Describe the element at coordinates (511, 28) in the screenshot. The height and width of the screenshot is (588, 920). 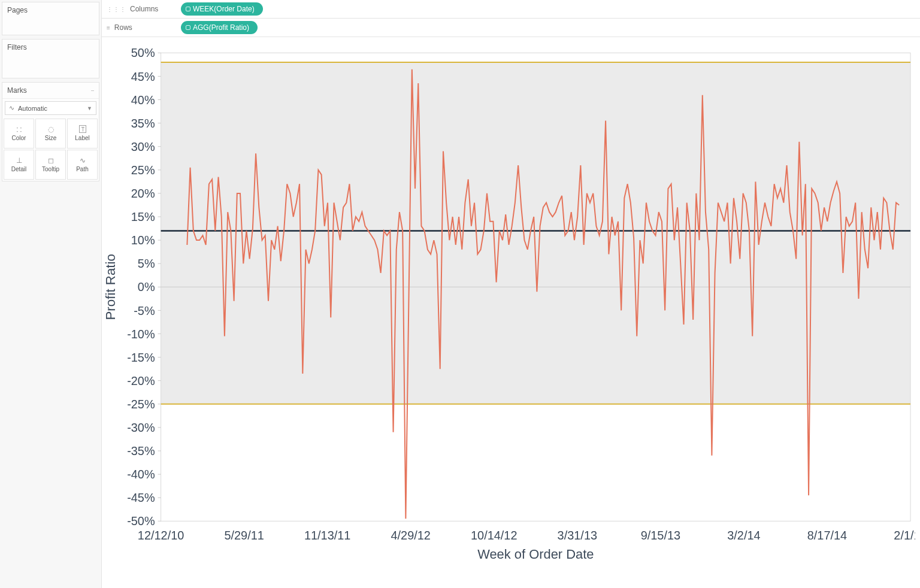
I see `rows-shelf: ≡ Rows AGG(Profit Ratio)` at that location.